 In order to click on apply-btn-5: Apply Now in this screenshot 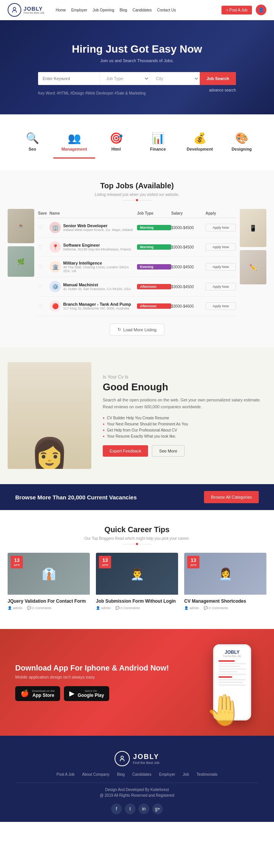, I will do `click(221, 306)`.